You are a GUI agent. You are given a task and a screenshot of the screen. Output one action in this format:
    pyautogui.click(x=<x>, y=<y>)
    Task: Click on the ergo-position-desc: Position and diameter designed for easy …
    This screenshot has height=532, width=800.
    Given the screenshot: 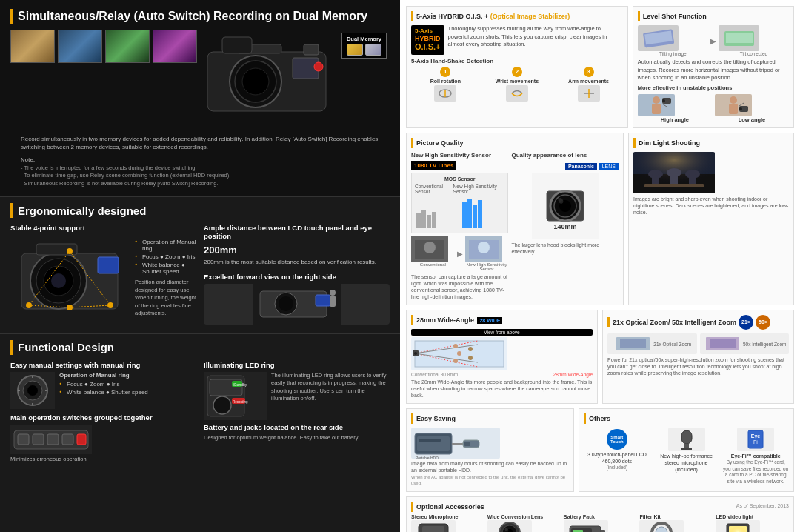 What is the action you would take?
    pyautogui.click(x=166, y=298)
    